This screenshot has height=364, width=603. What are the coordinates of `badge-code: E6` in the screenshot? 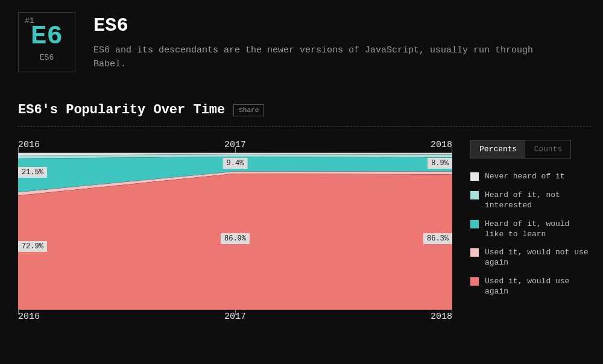 It's located at (47, 36).